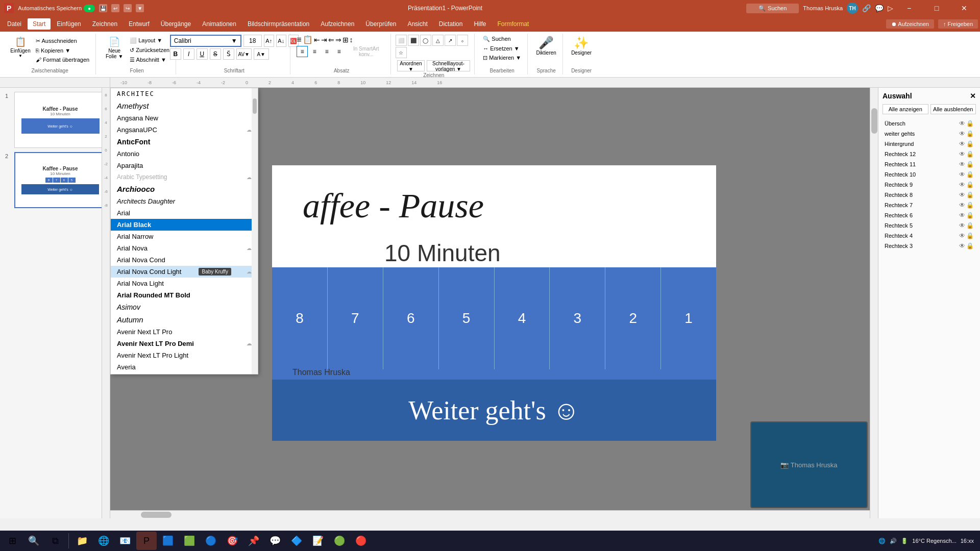  What do you see at coordinates (450, 40) in the screenshot?
I see `shape-item: ↗` at bounding box center [450, 40].